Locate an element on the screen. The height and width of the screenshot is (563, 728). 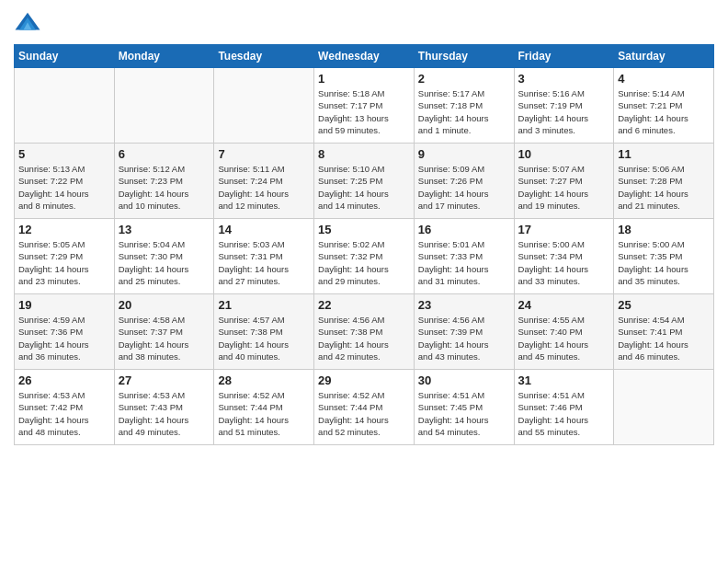
day-number: 28 is located at coordinates (264, 381).